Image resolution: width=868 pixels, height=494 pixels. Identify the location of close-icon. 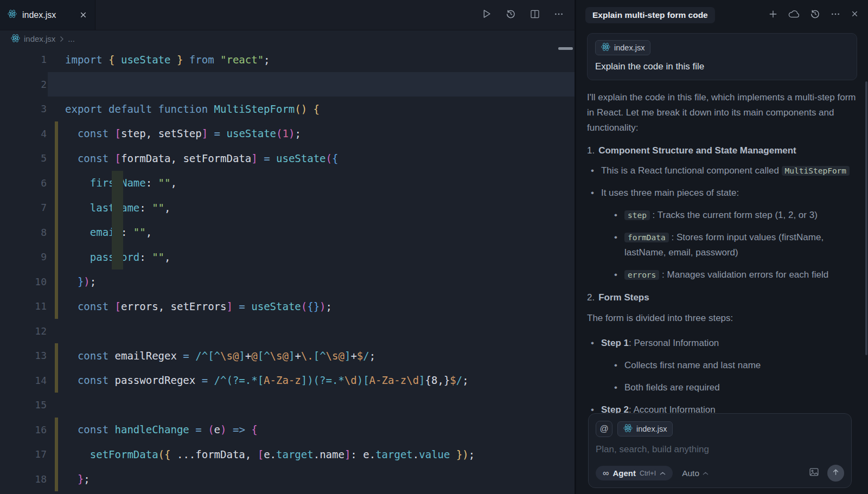
(855, 15).